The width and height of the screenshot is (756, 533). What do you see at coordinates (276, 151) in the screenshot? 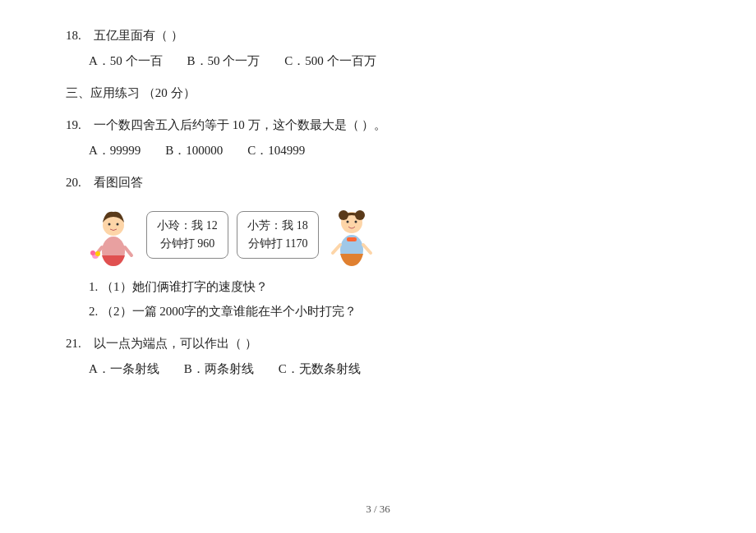
I see `q19-option-c: C．104999` at bounding box center [276, 151].